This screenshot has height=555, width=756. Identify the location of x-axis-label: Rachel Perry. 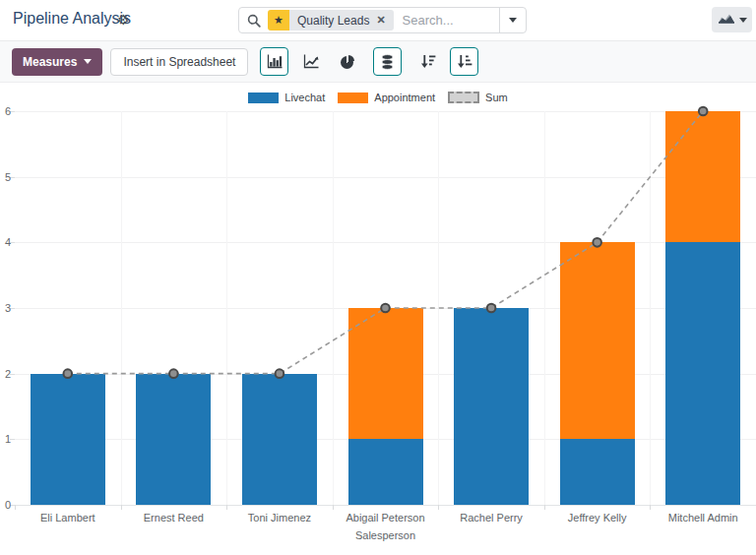
(491, 518).